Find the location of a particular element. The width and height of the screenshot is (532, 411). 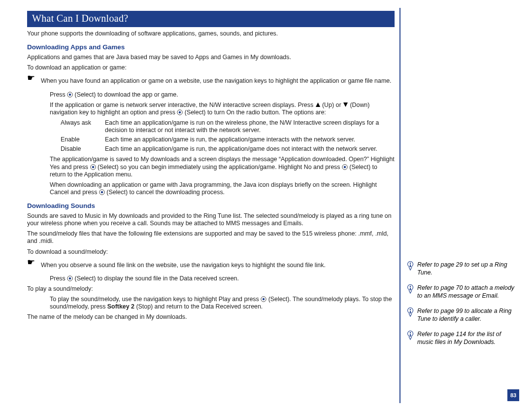

up-arrow-icon is located at coordinates (318, 104).